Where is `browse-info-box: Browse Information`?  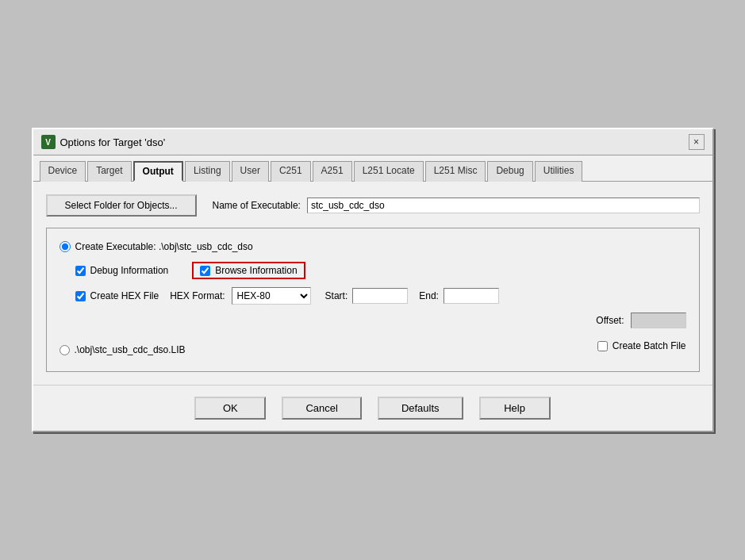 browse-info-box: Browse Information is located at coordinates (248, 270).